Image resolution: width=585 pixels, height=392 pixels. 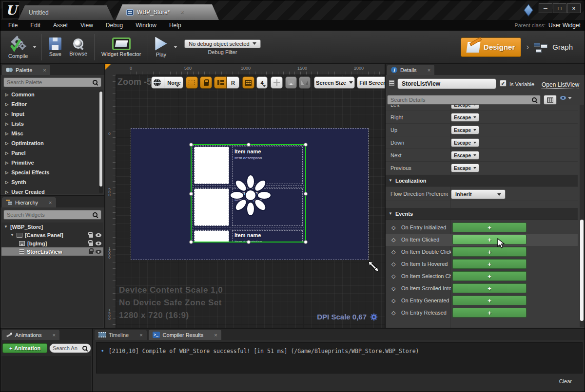 I want to click on preview-background-button, so click(x=291, y=83).